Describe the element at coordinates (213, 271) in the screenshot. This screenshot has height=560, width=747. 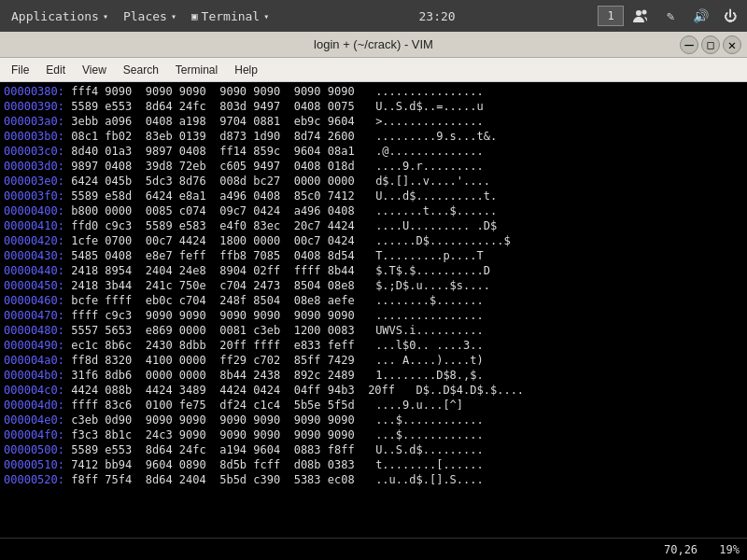
I see `hex-values: 2418 8954 2404 24e8 8904 02ff ffff 8b44` at that location.